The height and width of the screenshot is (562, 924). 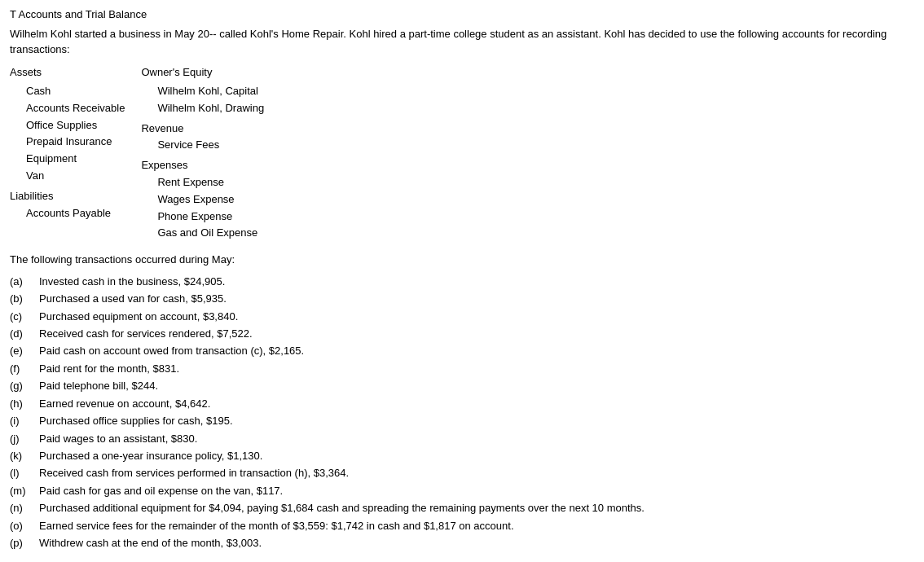 What do you see at coordinates (67, 72) in the screenshot?
I see `assets-header: Assets` at bounding box center [67, 72].